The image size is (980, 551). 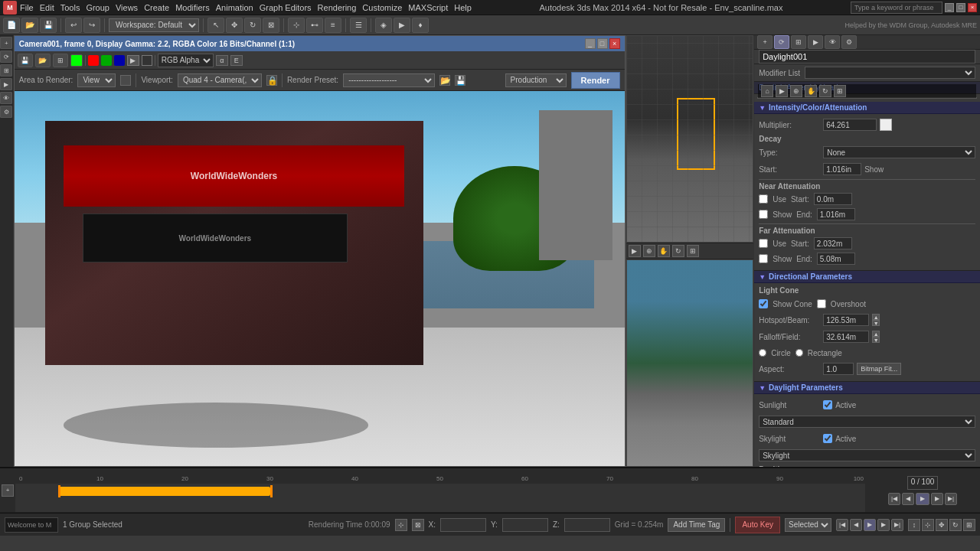 I want to click on x-coord-input, so click(x=463, y=525).